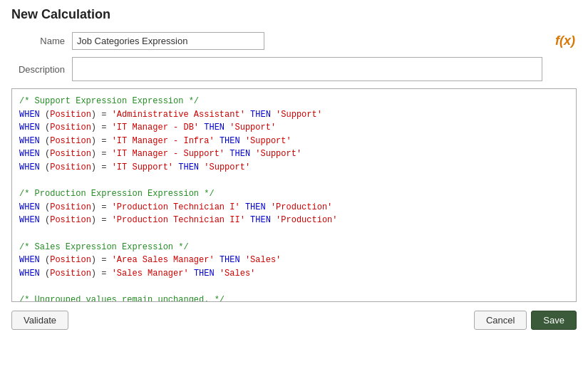  I want to click on footer-row: Validate Cancel Save, so click(294, 322).